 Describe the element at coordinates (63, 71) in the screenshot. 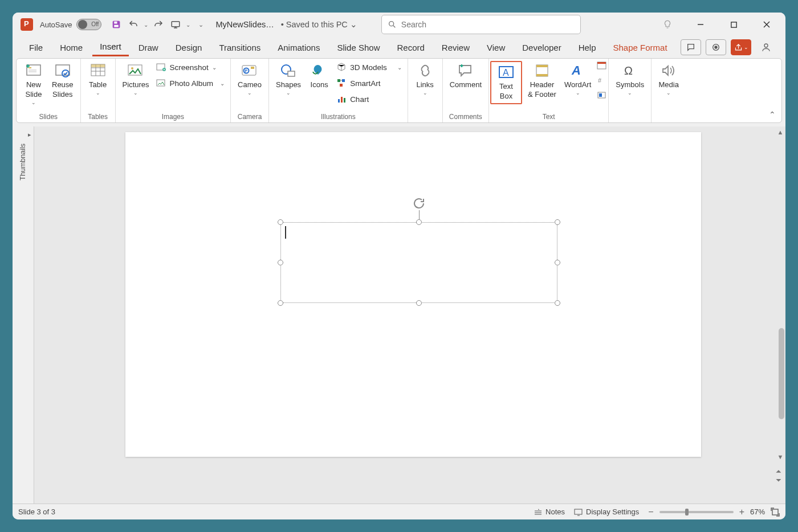

I see `reuse-slides-icon` at that location.